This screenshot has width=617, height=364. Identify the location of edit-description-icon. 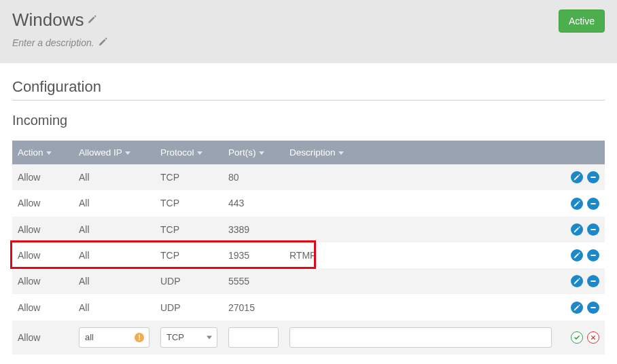
(103, 43).